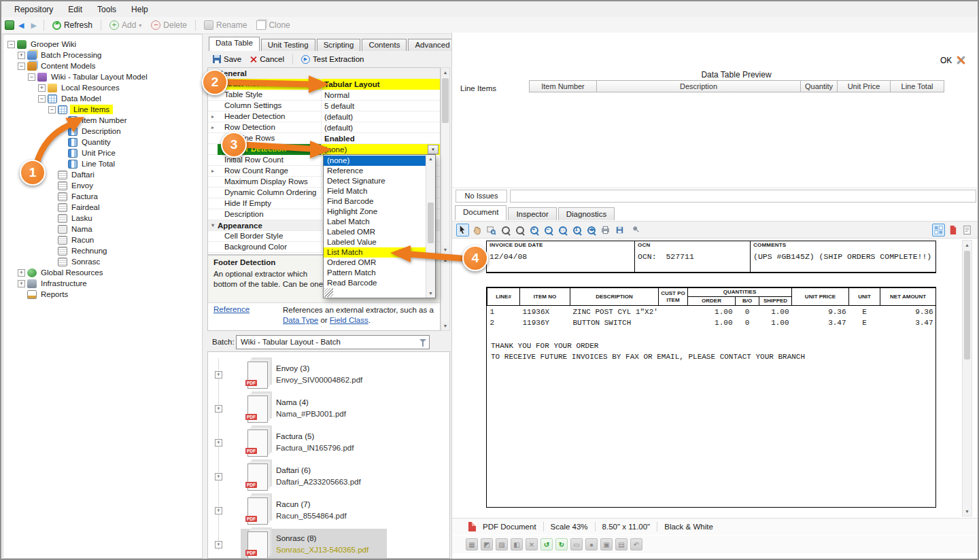 The width and height of the screenshot is (979, 560). Describe the element at coordinates (432, 45) in the screenshot. I see `tab-advanced: Advanced` at that location.